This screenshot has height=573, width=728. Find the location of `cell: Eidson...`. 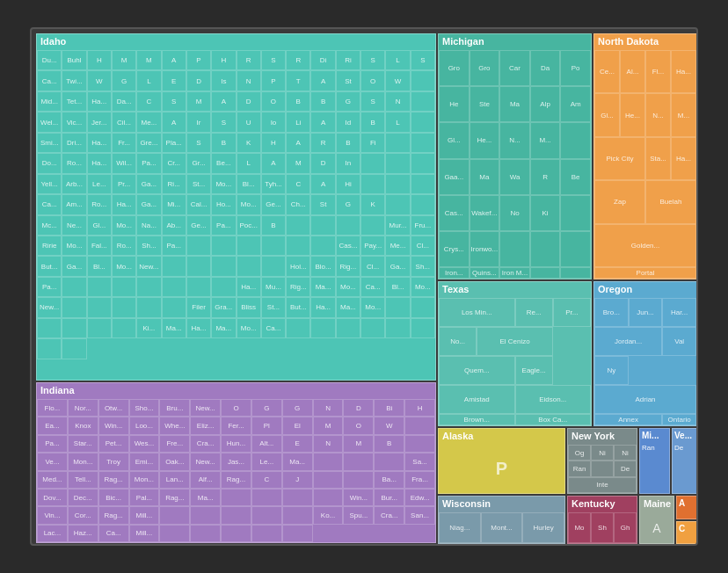

cell: Eidson... is located at coordinates (554, 399).